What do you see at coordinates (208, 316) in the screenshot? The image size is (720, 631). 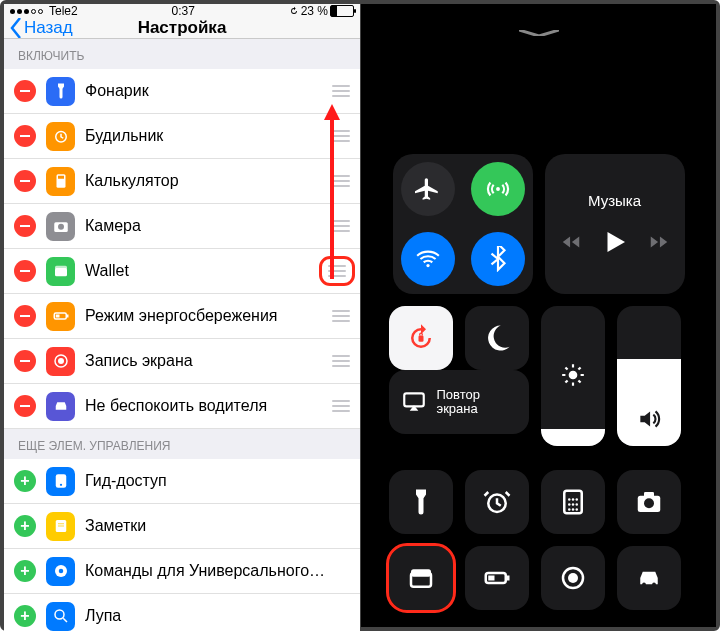 I see `item-label: Режим энергосбережения` at bounding box center [208, 316].